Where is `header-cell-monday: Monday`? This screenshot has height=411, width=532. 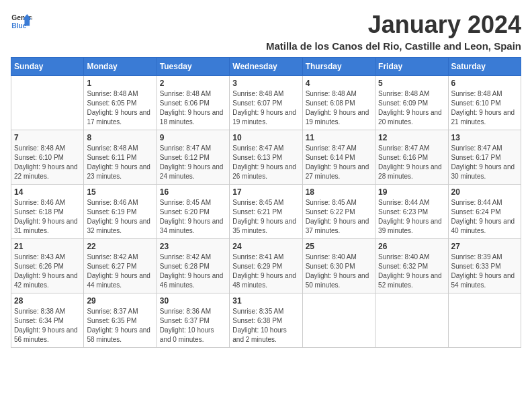 header-cell-monday: Monday is located at coordinates (120, 67).